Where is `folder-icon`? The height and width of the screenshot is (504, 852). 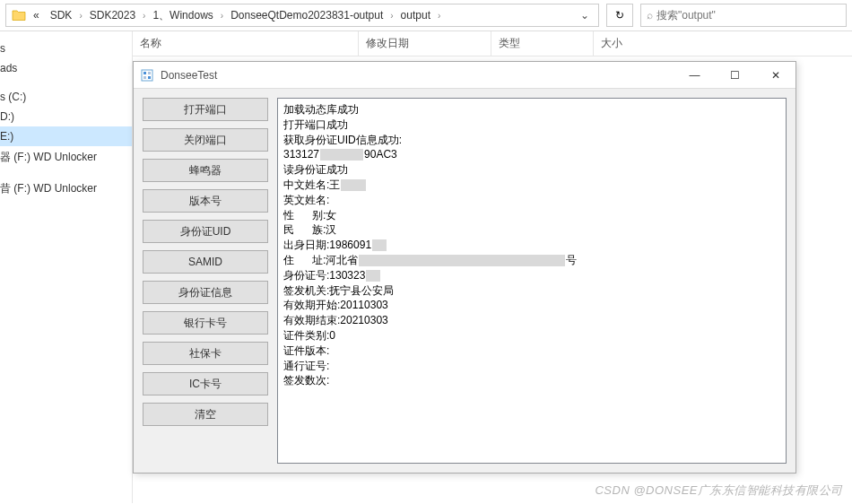 folder-icon is located at coordinates (19, 15).